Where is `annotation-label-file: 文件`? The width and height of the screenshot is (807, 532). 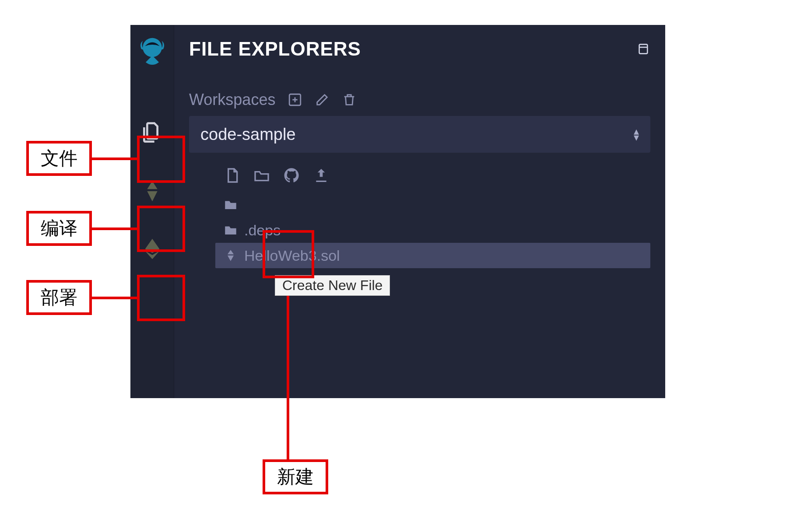 annotation-label-file: 文件 is located at coordinates (59, 158).